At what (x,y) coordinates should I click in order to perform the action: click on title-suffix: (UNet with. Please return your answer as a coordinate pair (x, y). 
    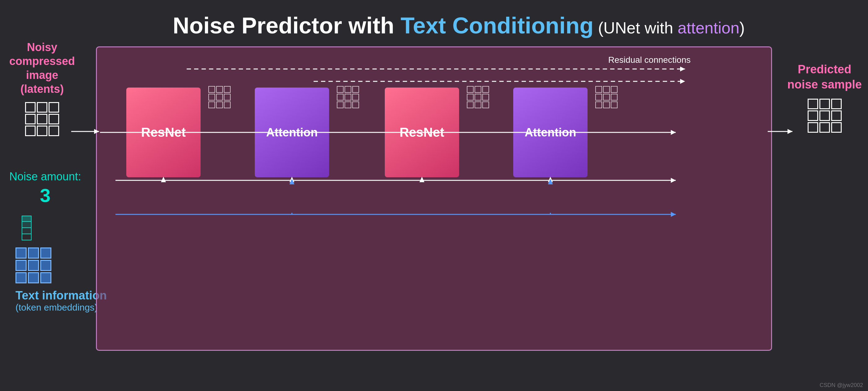
    Looking at the image, I should click on (636, 28).